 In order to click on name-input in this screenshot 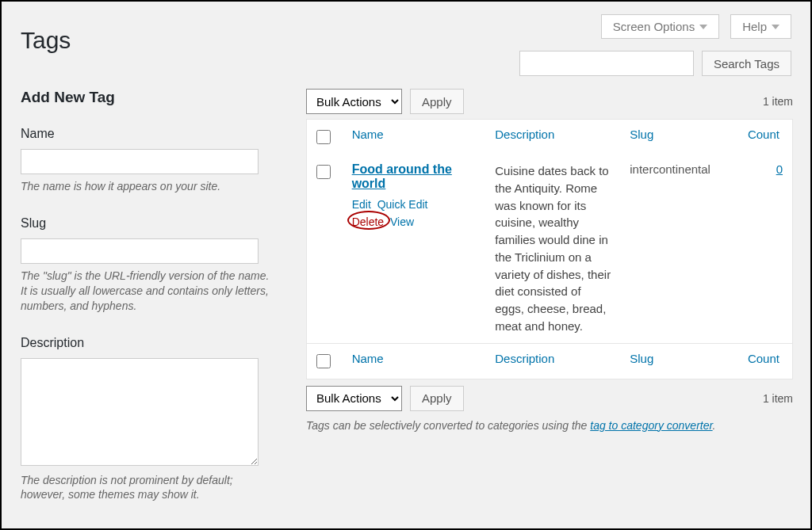, I will do `click(140, 162)`.